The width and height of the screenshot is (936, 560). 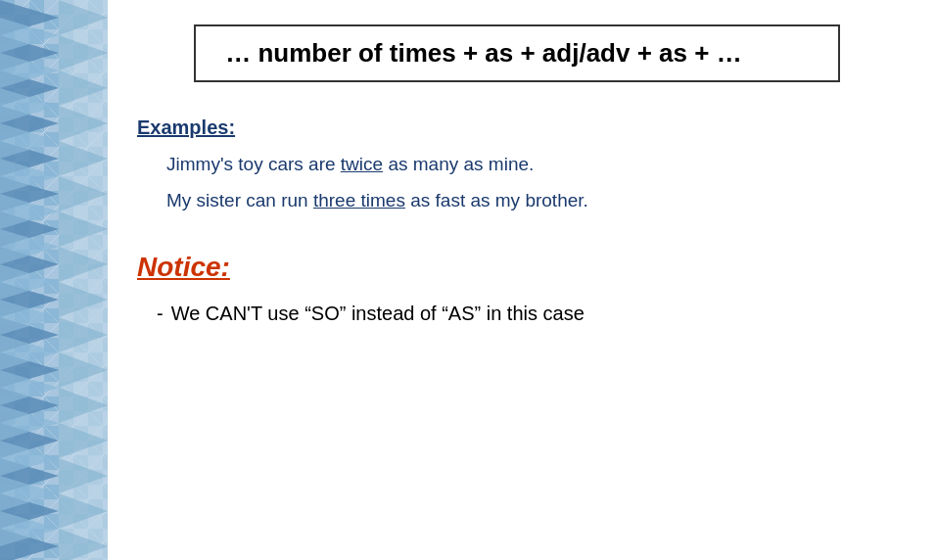 I want to click on formula-box: … number of times + as + adj/adv + as + …, so click(x=517, y=53).